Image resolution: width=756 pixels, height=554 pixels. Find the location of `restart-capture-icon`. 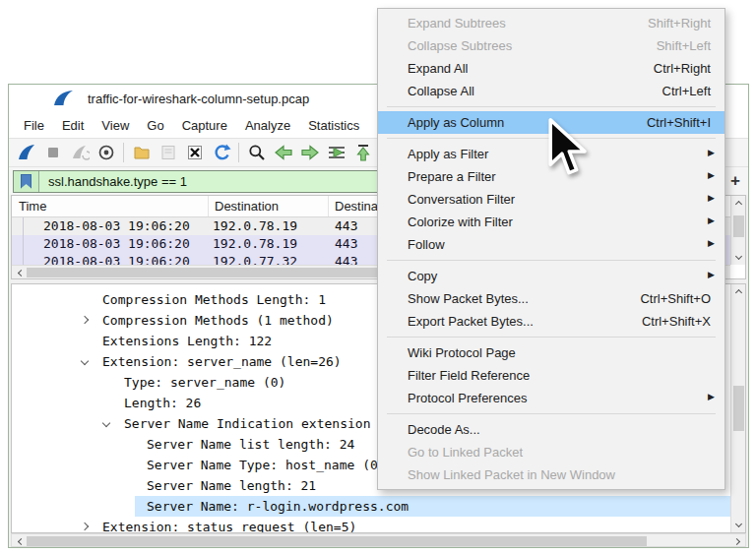

restart-capture-icon is located at coordinates (79, 153).